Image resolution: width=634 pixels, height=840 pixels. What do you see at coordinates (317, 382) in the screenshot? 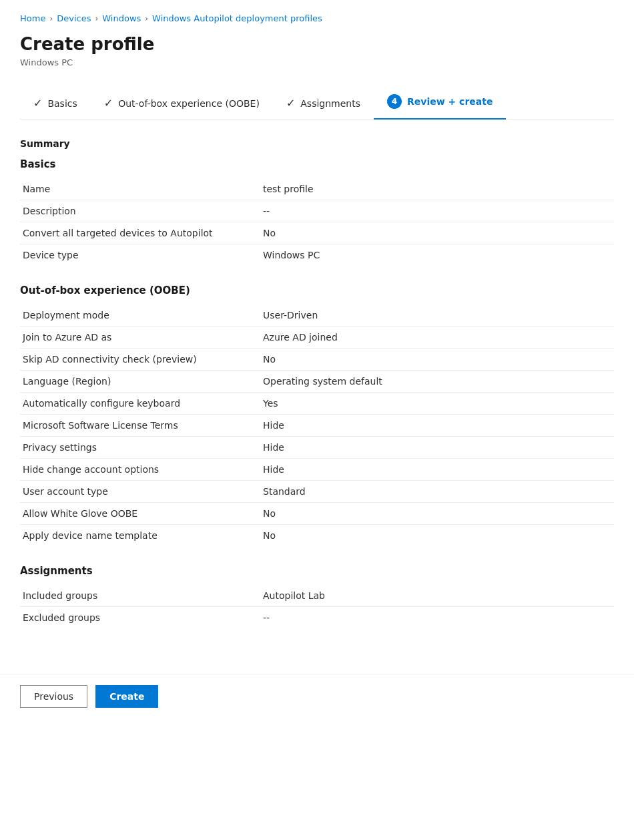
I see `table-row: Language (Region)Operating system defaul…` at bounding box center [317, 382].